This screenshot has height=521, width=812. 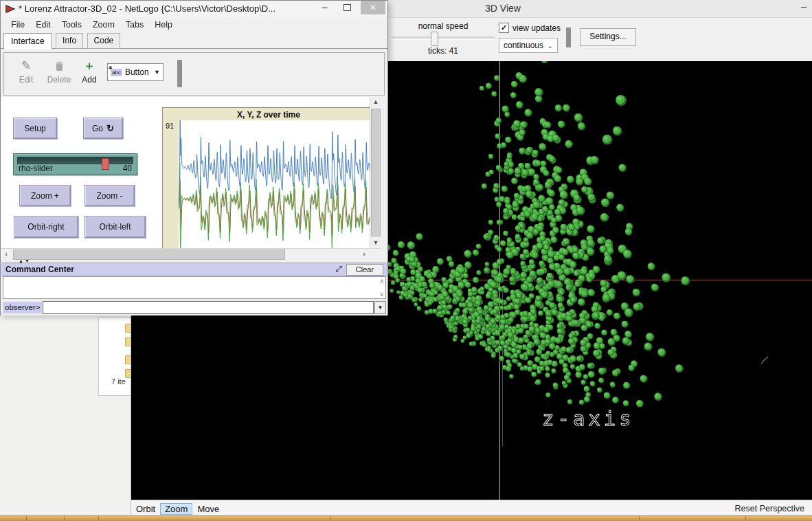 What do you see at coordinates (157, 72) in the screenshot?
I see `chevron-down-icon: ▼` at bounding box center [157, 72].